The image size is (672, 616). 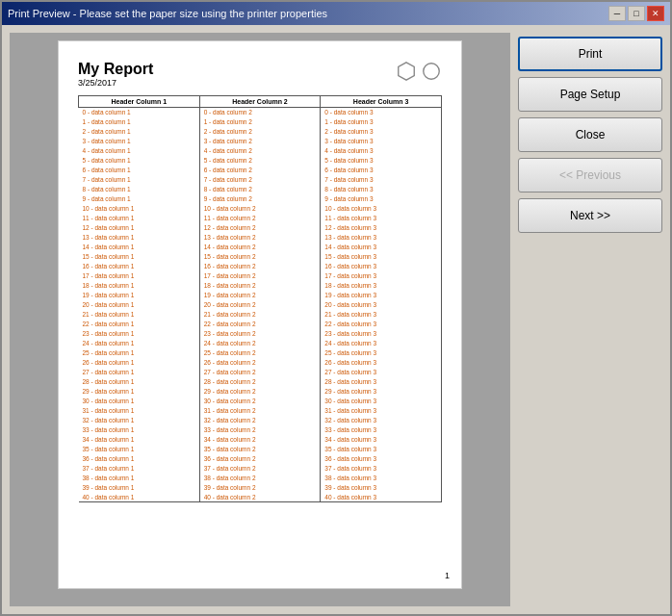 What do you see at coordinates (590, 54) in the screenshot?
I see `print-button: Print` at bounding box center [590, 54].